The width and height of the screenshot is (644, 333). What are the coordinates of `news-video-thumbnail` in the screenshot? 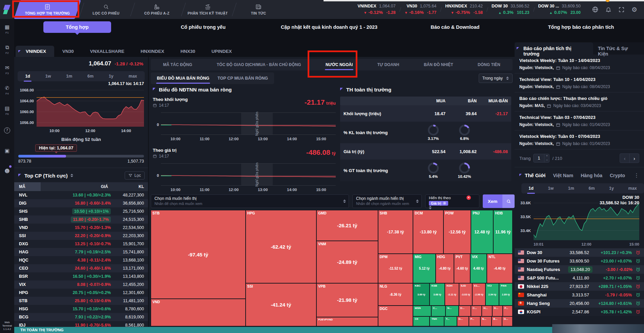 It's located at (598, 329).